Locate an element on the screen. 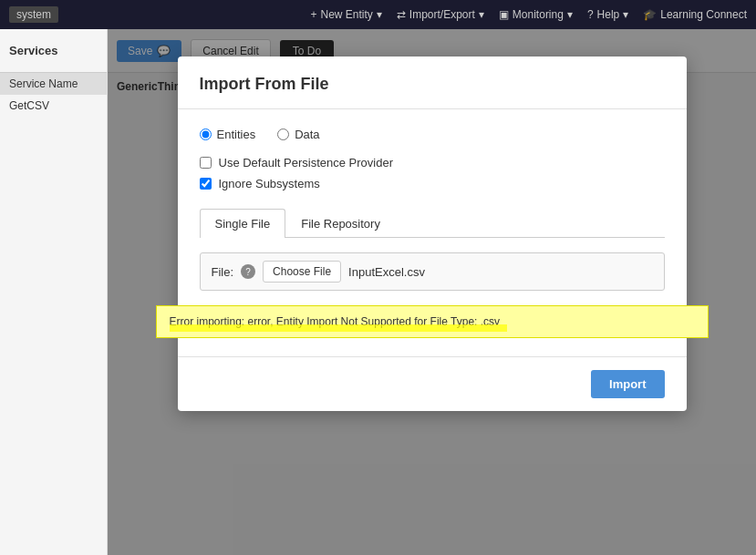 This screenshot has height=555, width=756. services-title: Services is located at coordinates (34, 51).